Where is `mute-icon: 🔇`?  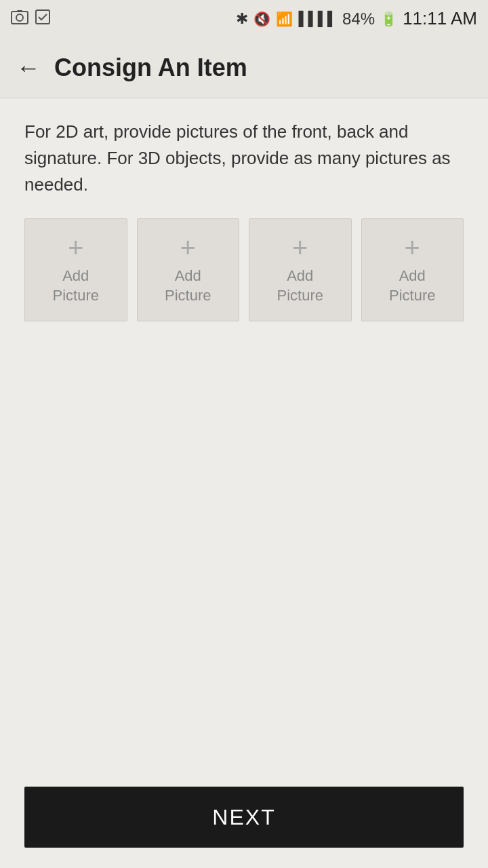 mute-icon: 🔇 is located at coordinates (262, 19).